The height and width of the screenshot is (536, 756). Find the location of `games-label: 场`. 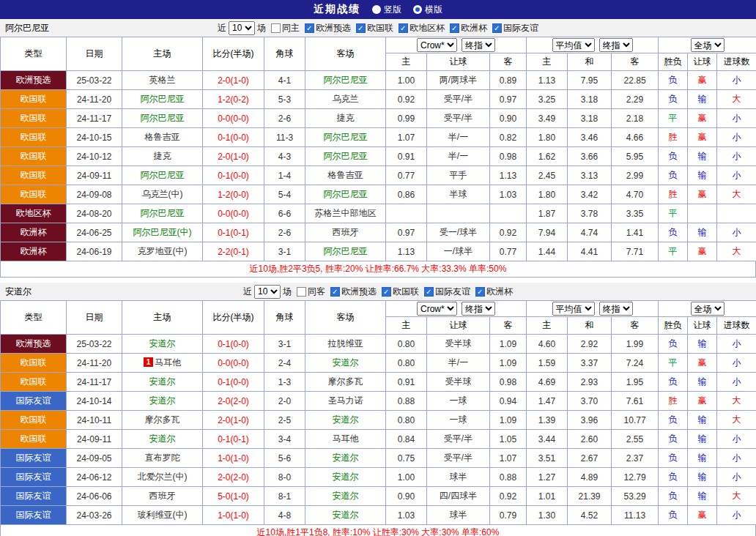

games-label: 场 is located at coordinates (262, 28).